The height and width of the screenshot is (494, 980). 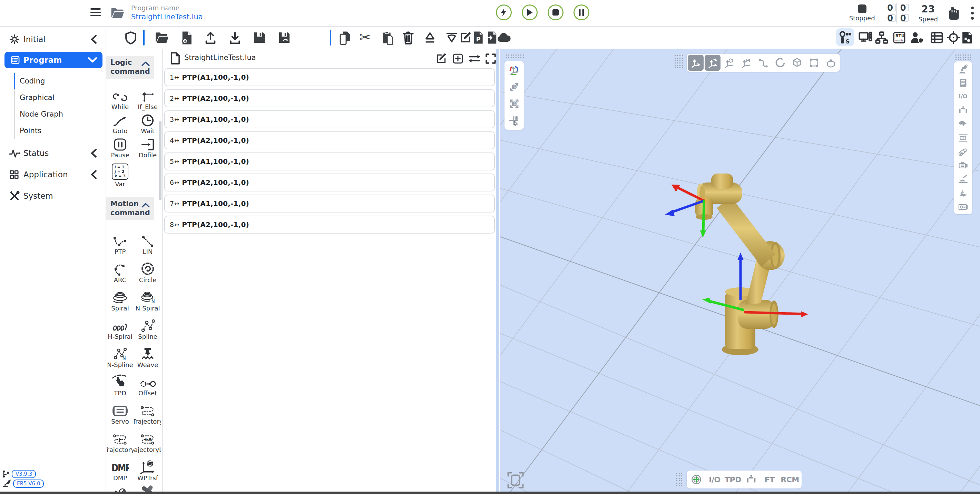 What do you see at coordinates (581, 13) in the screenshot?
I see `pause-button` at bounding box center [581, 13].